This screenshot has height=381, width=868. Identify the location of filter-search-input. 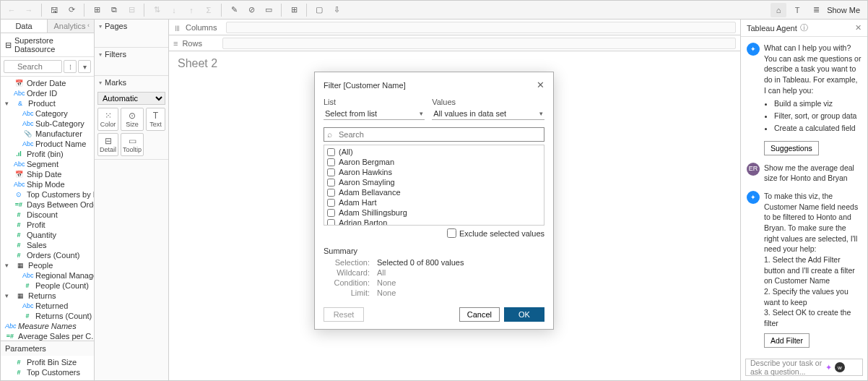
(434, 134).